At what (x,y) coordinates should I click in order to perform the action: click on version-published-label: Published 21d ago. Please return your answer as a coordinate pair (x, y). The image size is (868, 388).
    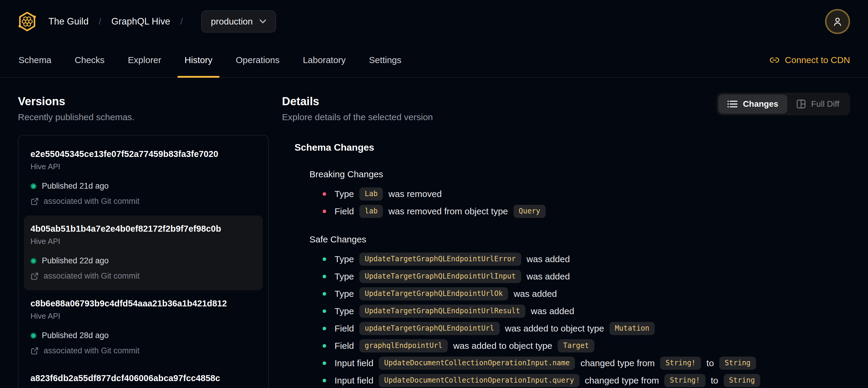
    Looking at the image, I should click on (75, 186).